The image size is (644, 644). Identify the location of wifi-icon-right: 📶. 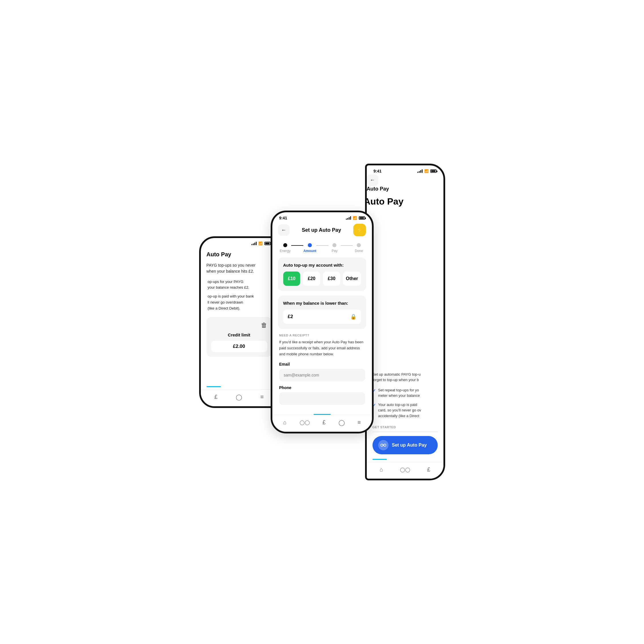
(427, 171).